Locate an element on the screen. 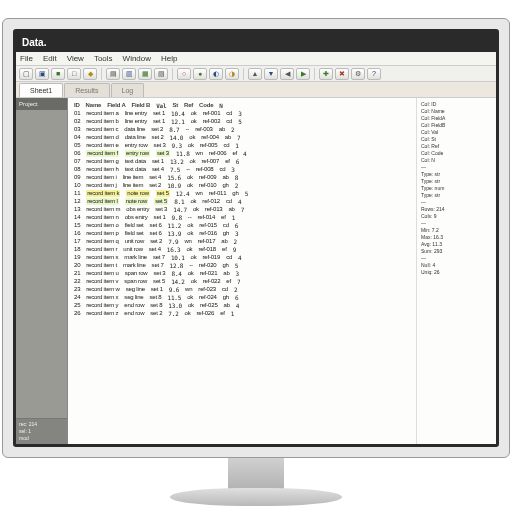 The width and height of the screenshot is (512, 512). menu-view: View is located at coordinates (76, 58).